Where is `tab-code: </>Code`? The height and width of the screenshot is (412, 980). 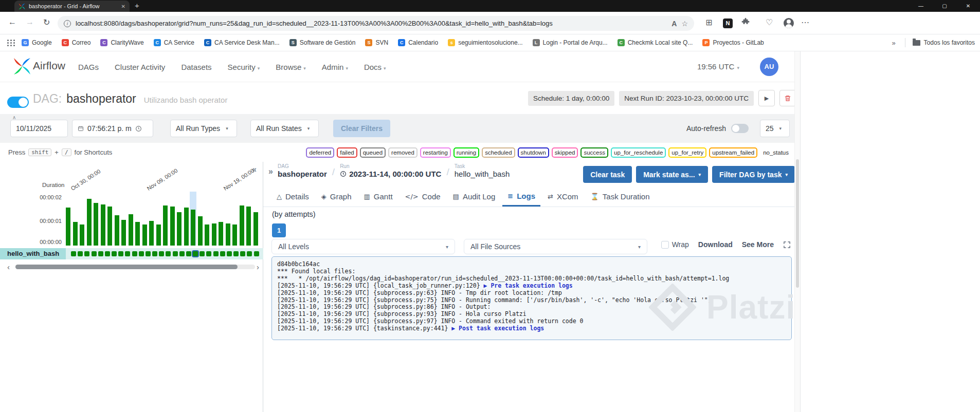 tab-code: </>Code is located at coordinates (423, 196).